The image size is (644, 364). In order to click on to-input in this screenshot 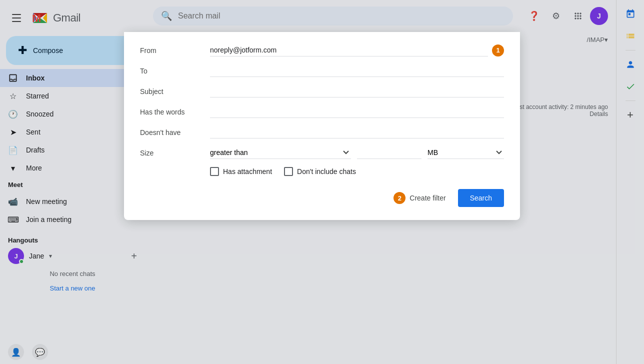, I will do `click(357, 71)`.